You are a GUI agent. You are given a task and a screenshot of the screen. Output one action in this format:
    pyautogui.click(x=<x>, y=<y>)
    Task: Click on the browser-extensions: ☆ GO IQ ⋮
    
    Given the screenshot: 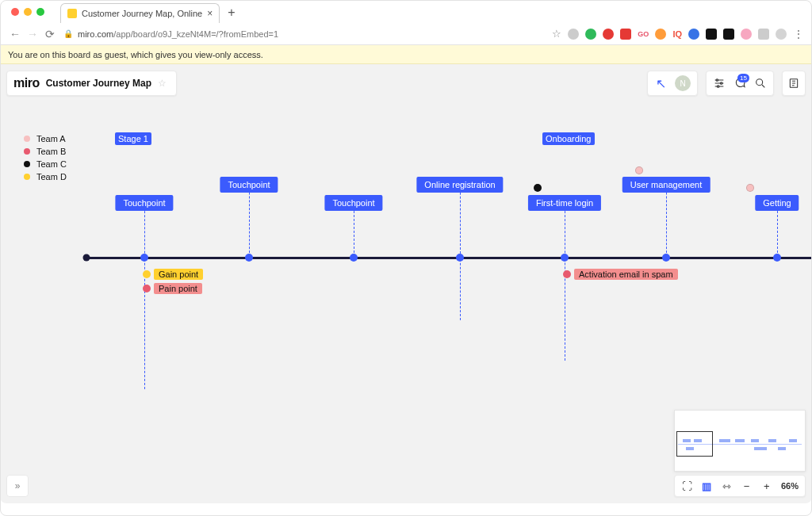 What is the action you would take?
    pyautogui.click(x=678, y=34)
    